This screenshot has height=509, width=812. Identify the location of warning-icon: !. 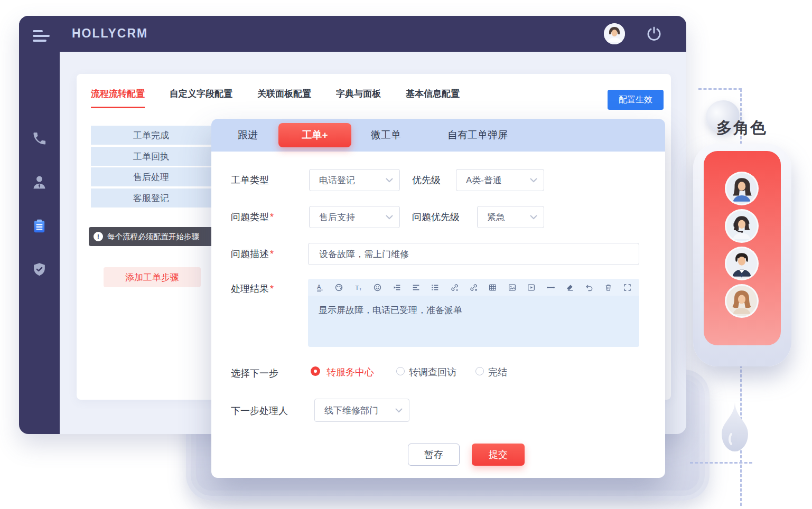
(98, 237).